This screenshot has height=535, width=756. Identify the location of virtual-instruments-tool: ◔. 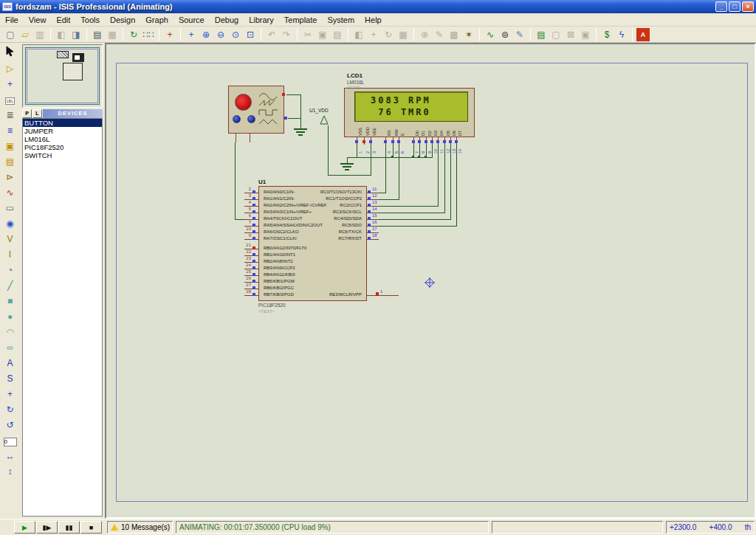
(10, 270).